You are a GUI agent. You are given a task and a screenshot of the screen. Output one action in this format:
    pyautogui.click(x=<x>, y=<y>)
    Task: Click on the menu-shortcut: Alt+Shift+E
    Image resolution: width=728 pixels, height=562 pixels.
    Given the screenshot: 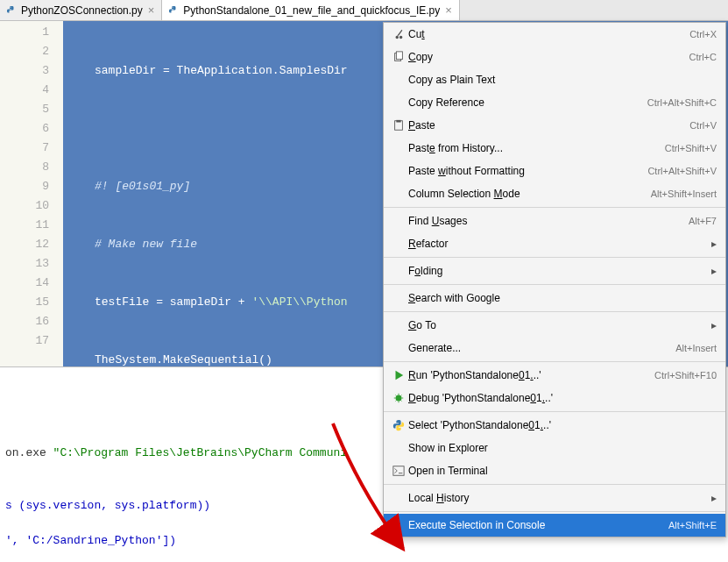 What is the action you would take?
    pyautogui.click(x=692, y=525)
    